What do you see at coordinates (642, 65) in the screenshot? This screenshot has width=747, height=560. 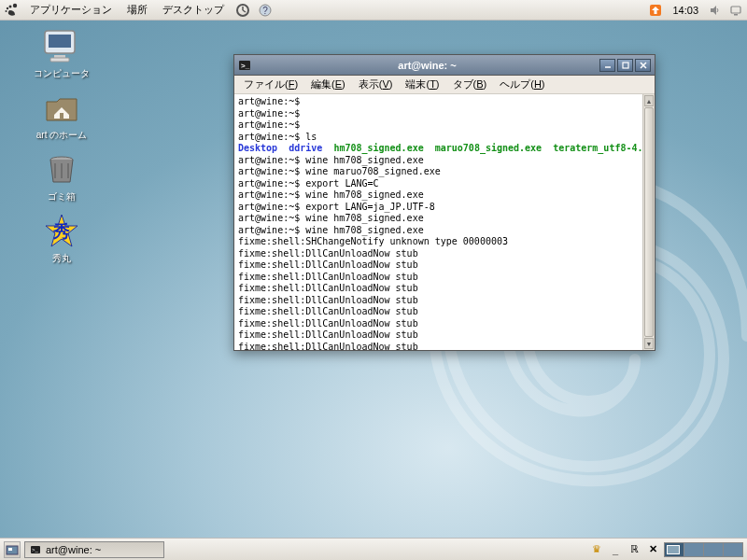 I see `close-button` at bounding box center [642, 65].